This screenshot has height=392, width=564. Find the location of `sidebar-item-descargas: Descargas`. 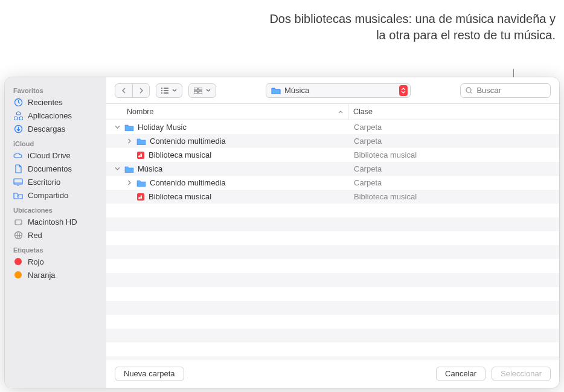

sidebar-item-descargas: Descargas is located at coordinates (56, 129).